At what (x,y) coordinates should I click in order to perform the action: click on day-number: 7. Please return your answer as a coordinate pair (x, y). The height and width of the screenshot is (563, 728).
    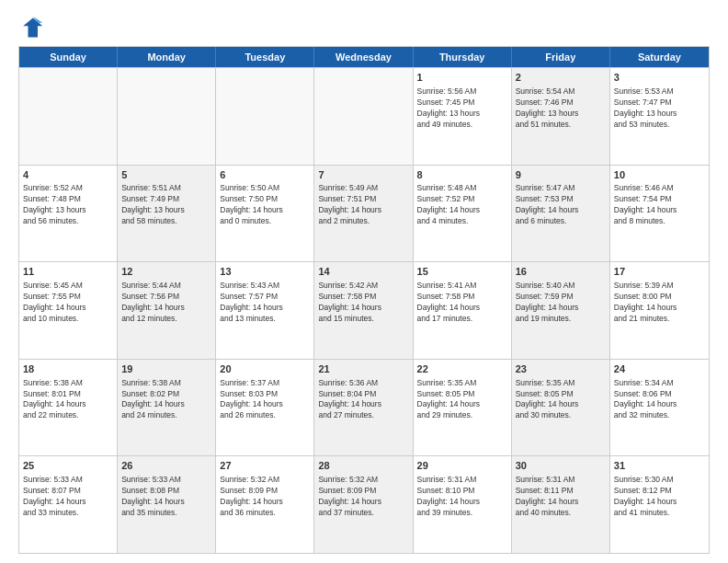
    Looking at the image, I should click on (363, 175).